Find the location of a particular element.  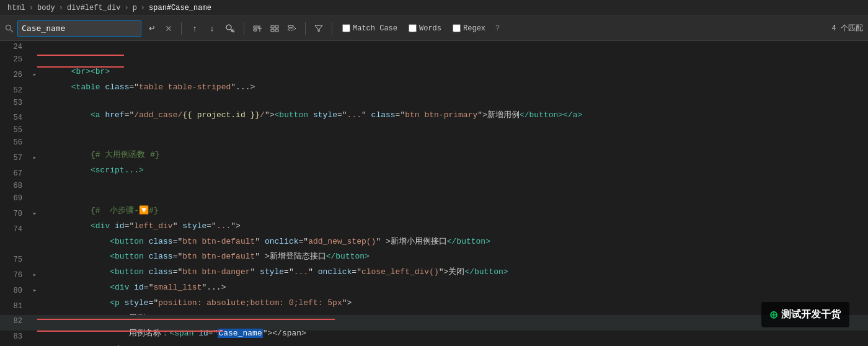

table-row: 57 ▸ <script...> is located at coordinates (434, 160).